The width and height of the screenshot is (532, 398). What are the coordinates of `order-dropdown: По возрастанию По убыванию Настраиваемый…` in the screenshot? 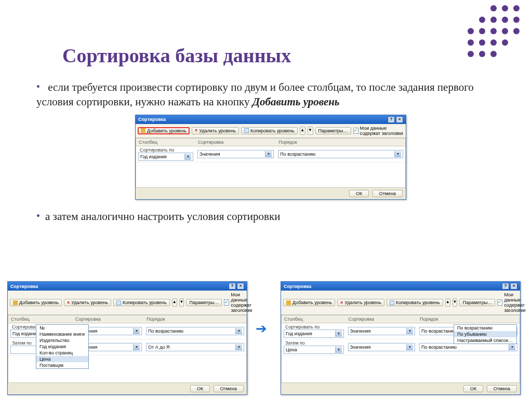 It's located at (485, 334).